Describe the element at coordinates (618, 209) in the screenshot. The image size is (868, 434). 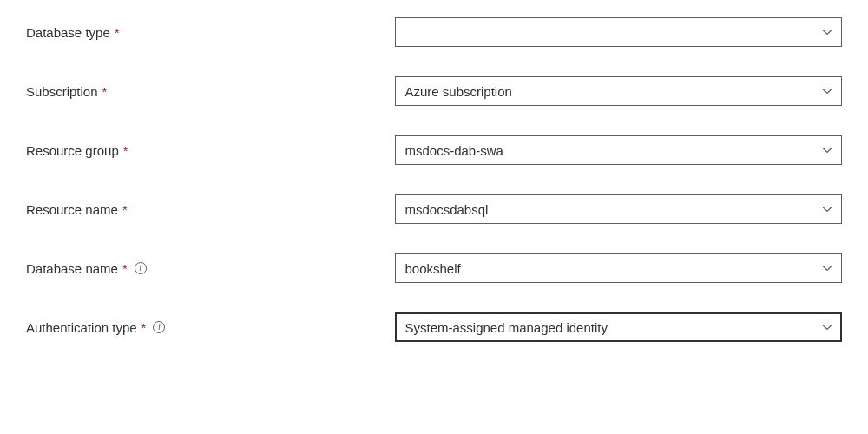
I see `select-cell-resource-name: msdocsdabsql` at that location.